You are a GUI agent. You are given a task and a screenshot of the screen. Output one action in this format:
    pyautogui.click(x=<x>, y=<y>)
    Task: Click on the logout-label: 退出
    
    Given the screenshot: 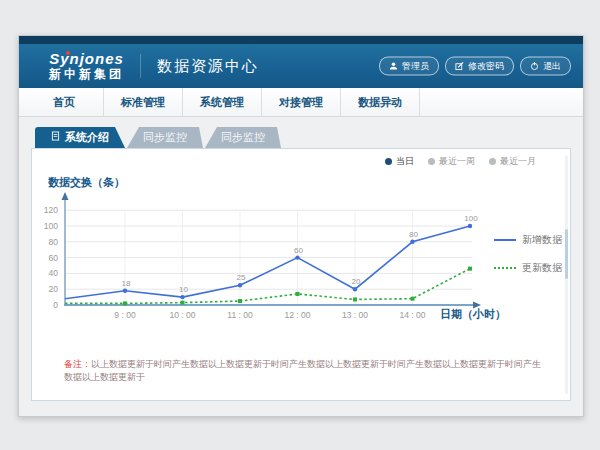 What is the action you would take?
    pyautogui.click(x=552, y=66)
    